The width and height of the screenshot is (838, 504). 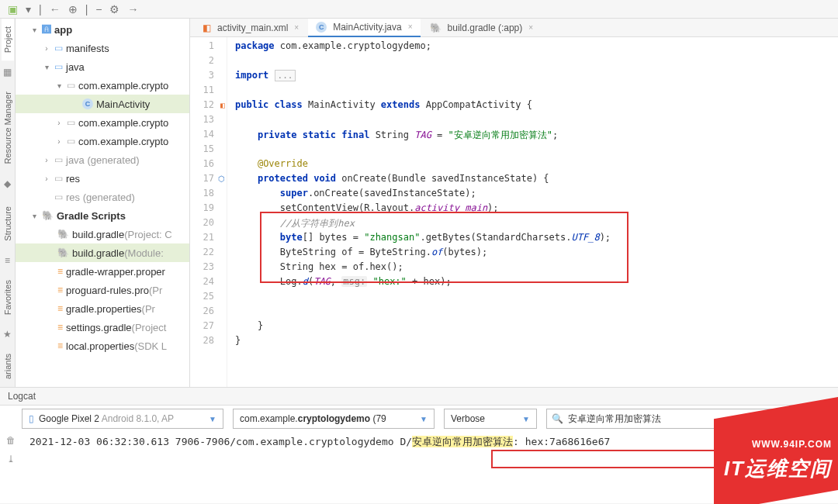 What do you see at coordinates (223, 105) in the screenshot?
I see `class-marker-icon: ◧` at bounding box center [223, 105].